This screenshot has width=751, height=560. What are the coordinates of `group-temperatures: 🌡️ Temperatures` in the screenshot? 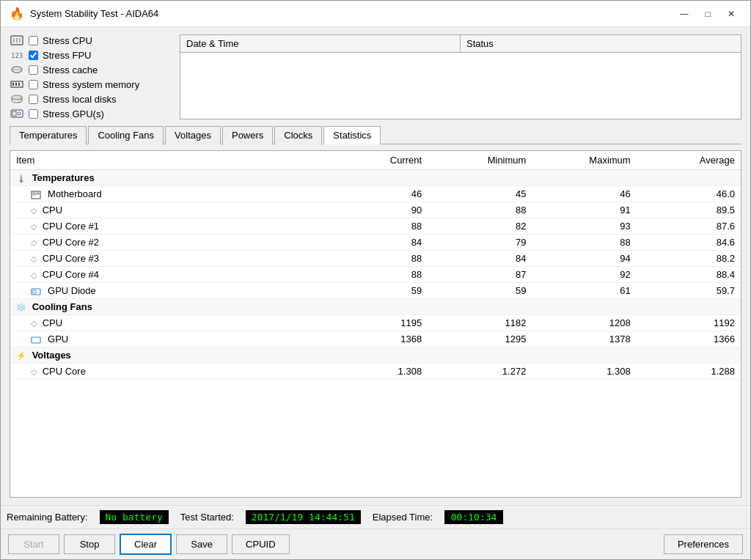 It's located at (167, 178).